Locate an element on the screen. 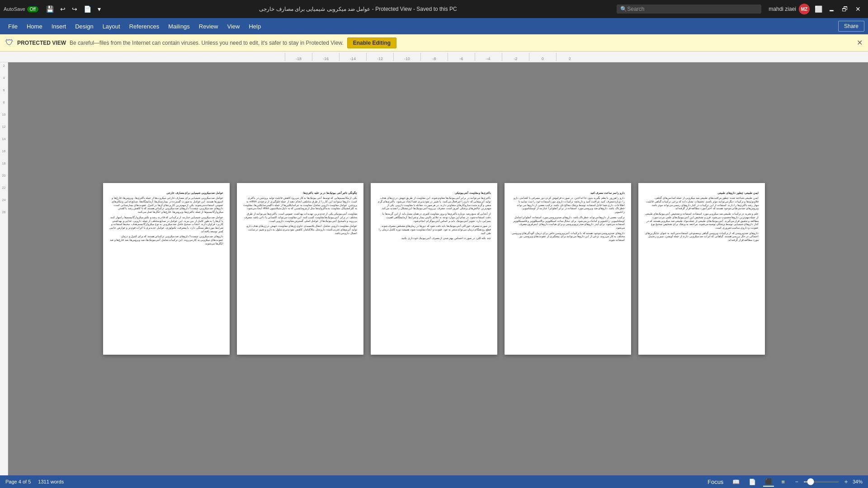  user-avatar: MZ is located at coordinates (804, 9).